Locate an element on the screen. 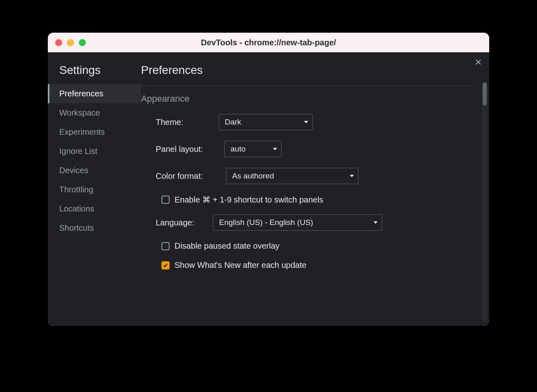 The height and width of the screenshot is (392, 537). shortcut-checkbox-label: Enable ⌘ + 1-9 shortcut to switch panels is located at coordinates (249, 200).